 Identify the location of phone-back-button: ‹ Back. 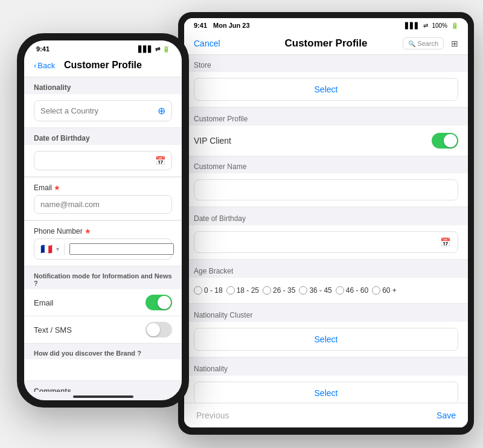
(45, 65).